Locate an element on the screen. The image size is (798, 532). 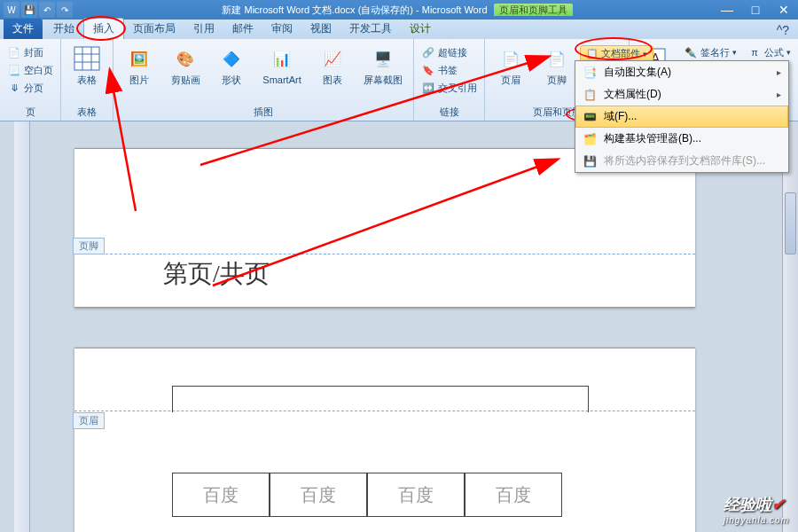
header-tag: 页眉 is located at coordinates (89, 420).